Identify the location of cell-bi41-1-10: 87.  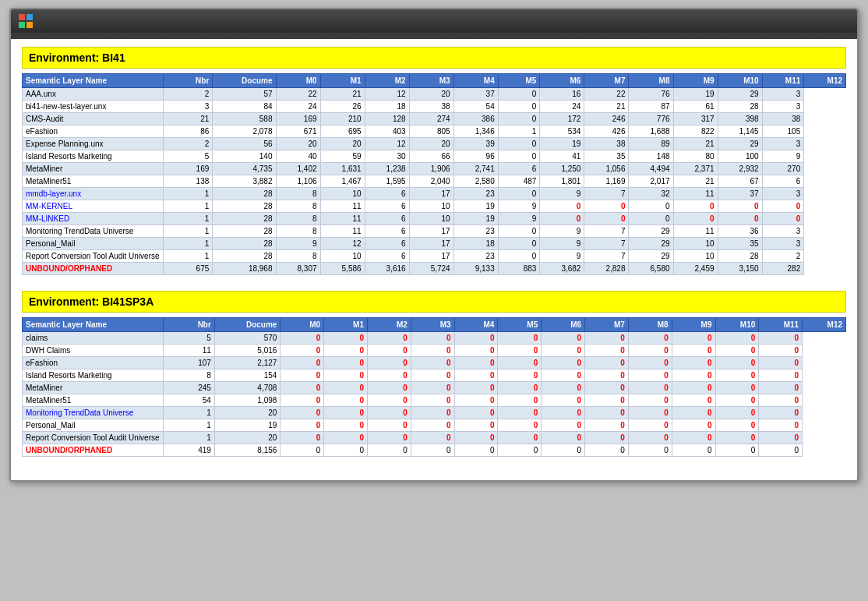
(651, 107).